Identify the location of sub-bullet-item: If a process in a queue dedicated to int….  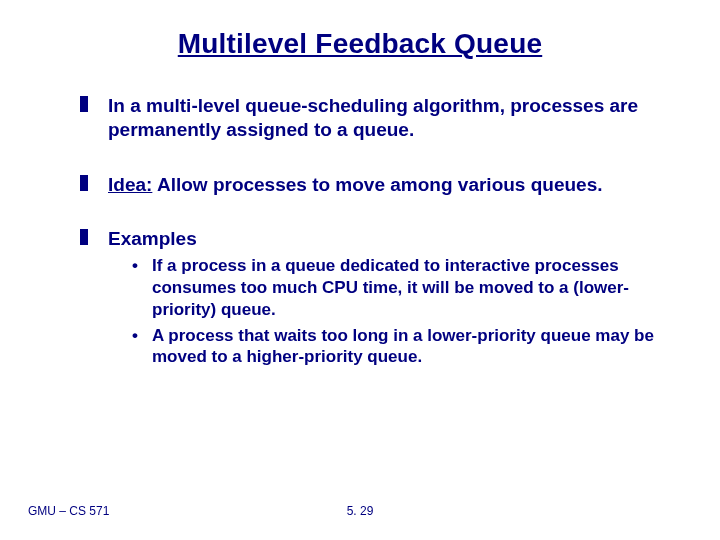
(396, 288).